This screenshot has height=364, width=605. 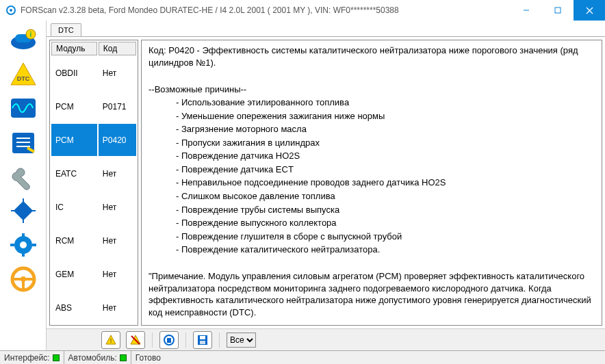 What do you see at coordinates (23, 74) in the screenshot?
I see `sidebar-dtc: DTC` at bounding box center [23, 74].